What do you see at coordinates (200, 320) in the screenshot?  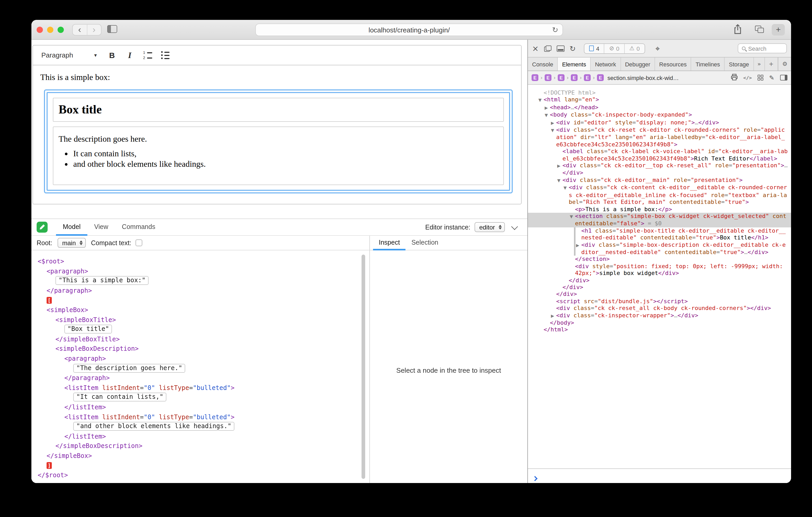 I see `model-tree-line: <simpleBoxTitle>` at bounding box center [200, 320].